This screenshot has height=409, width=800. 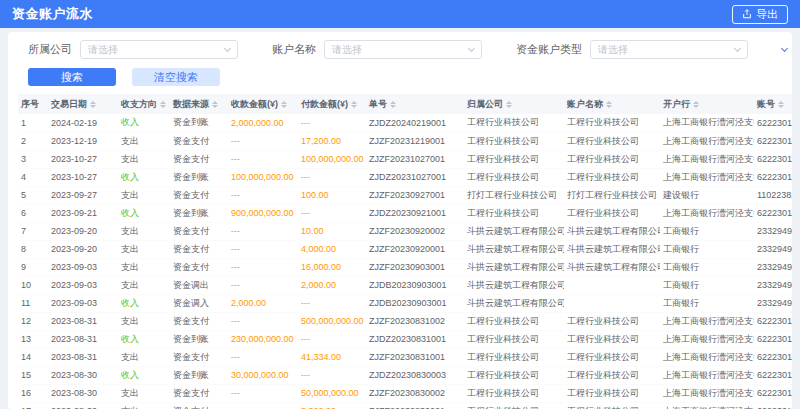 I want to click on column-label: 收支方向, so click(x=139, y=104).